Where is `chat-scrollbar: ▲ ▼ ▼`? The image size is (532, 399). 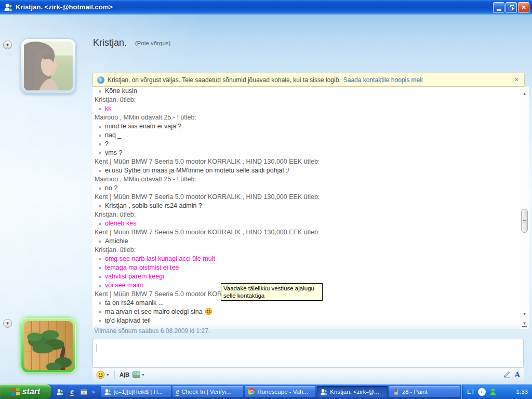 chat-scrollbar: ▲ ▼ ▼ is located at coordinates (525, 208).